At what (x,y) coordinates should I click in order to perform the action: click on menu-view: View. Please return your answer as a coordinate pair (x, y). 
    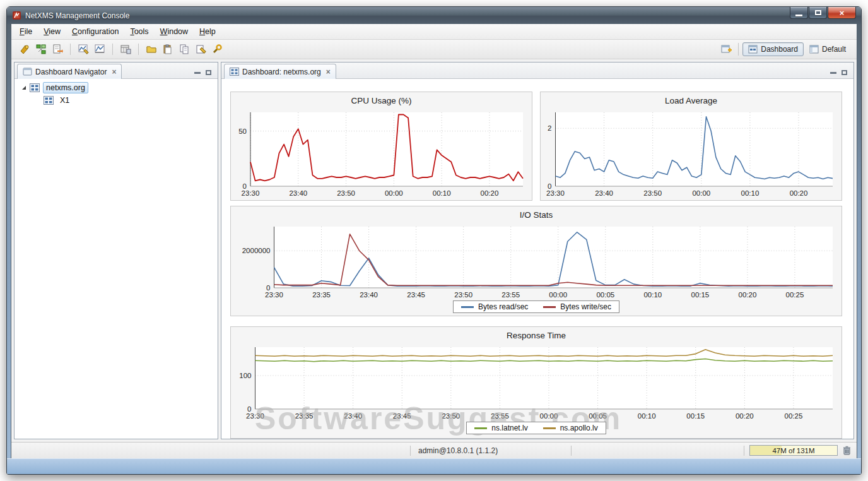
    Looking at the image, I should click on (52, 32).